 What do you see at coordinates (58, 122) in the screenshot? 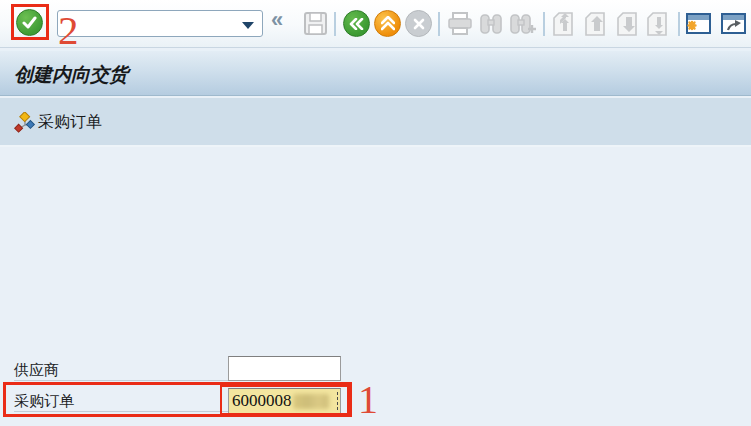
I see `purchase-order-button: 采购订单` at bounding box center [58, 122].